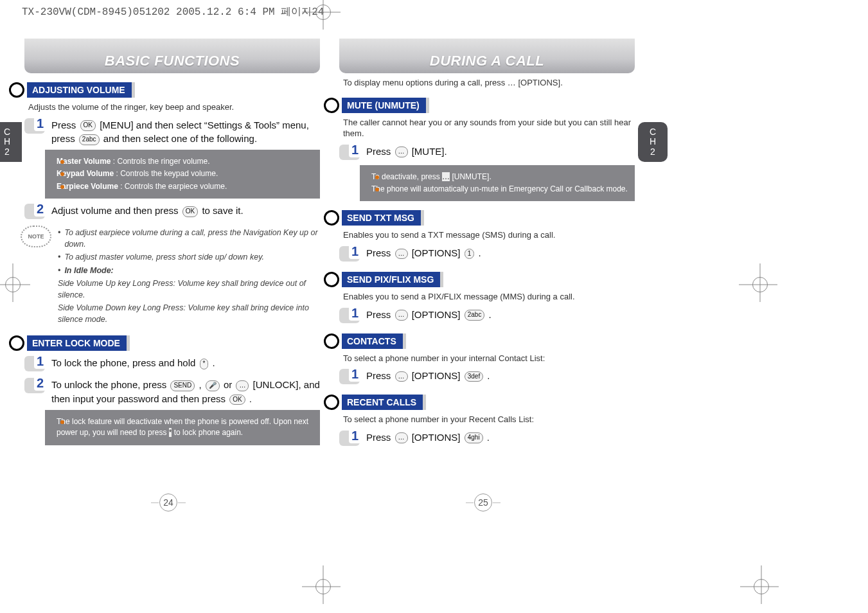  I want to click on info-text: The phone will automatically un-mute in …, so click(500, 189).